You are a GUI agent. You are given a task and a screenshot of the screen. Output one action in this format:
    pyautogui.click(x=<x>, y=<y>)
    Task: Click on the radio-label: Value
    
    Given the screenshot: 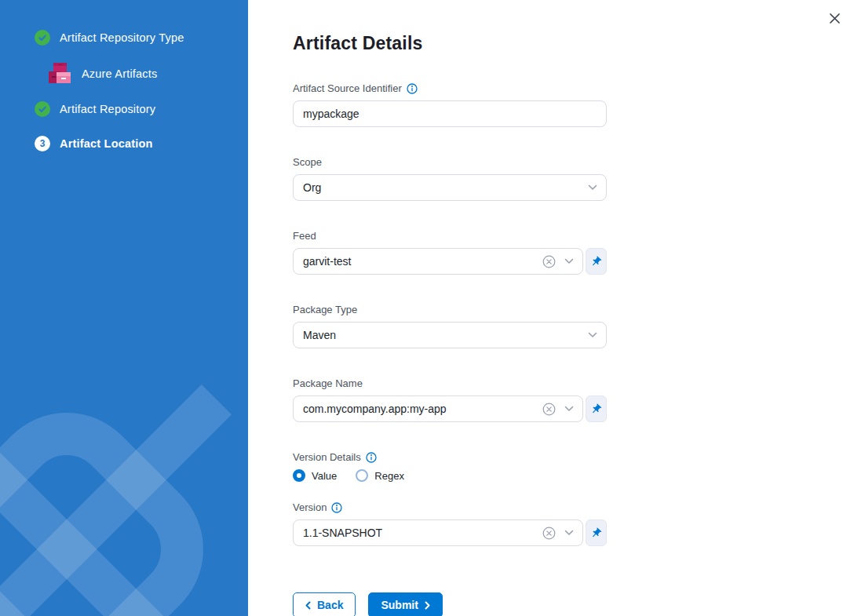 What is the action you would take?
    pyautogui.click(x=324, y=476)
    